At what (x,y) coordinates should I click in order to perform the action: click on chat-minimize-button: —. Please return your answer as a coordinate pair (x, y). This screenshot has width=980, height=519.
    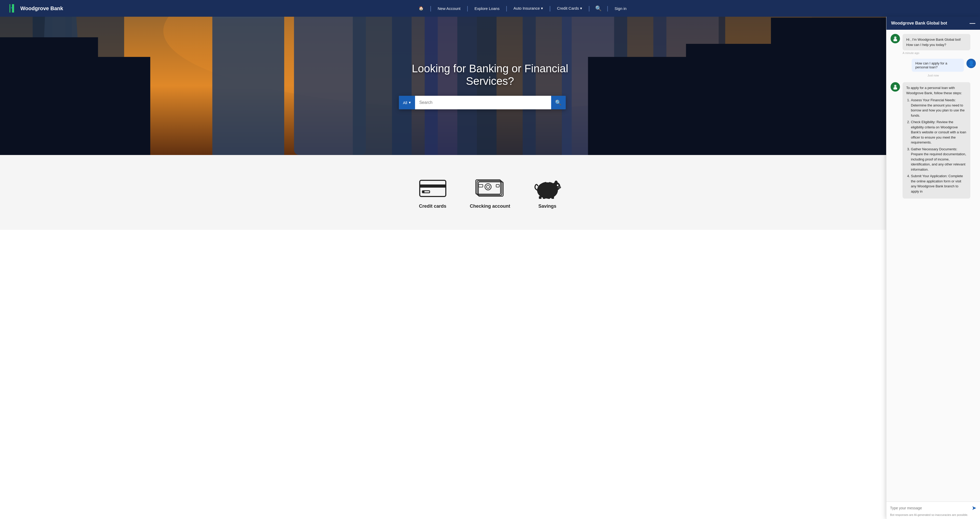
    Looking at the image, I should click on (972, 23).